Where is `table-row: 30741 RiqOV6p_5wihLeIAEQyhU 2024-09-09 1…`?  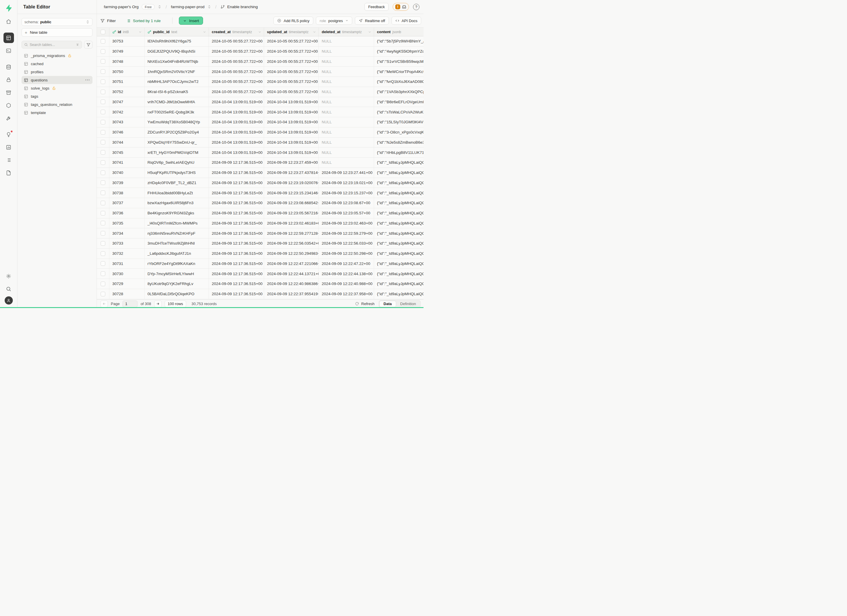
table-row: 30741 RiqOV6p_5wihLeIAEQyhU 2024-09-09 1… is located at coordinates (260, 163).